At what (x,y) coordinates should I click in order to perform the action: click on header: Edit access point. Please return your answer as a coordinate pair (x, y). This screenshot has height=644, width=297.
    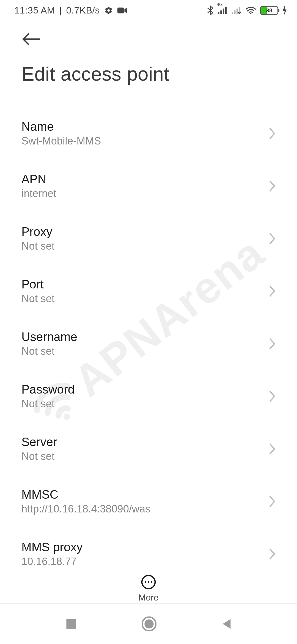
    Looking at the image, I should click on (148, 58).